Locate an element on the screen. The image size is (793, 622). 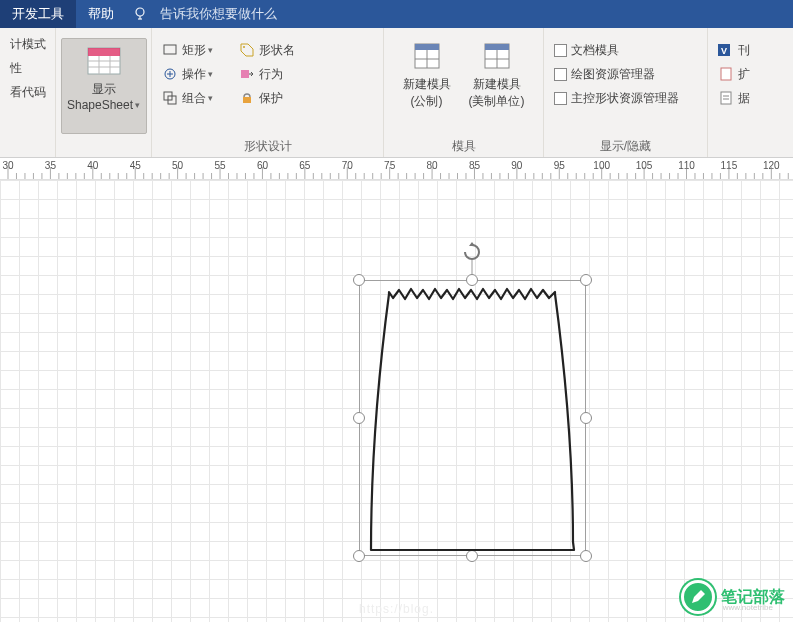
stencil-us-label: 新建模具 is located at coordinates (497, 84).